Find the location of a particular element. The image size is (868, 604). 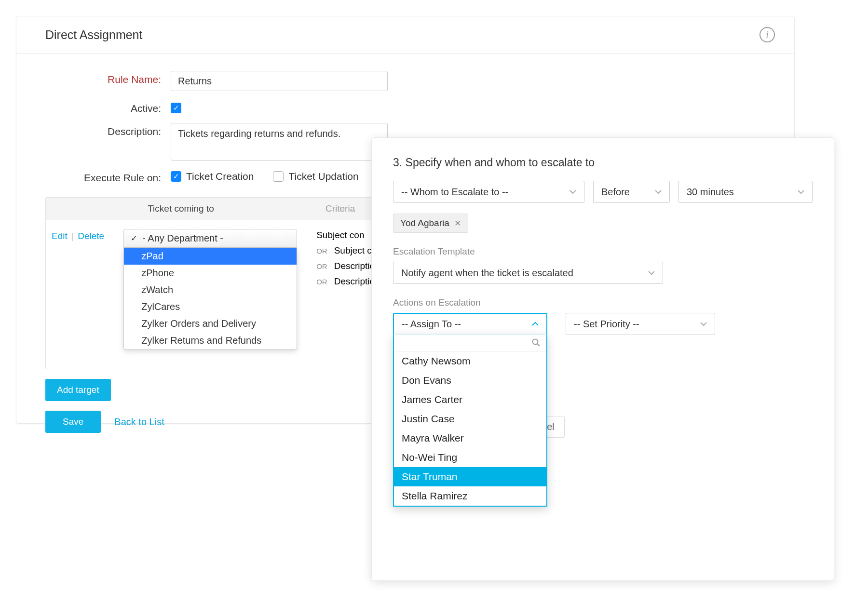

page-title: Direct Assignment is located at coordinates (94, 35).